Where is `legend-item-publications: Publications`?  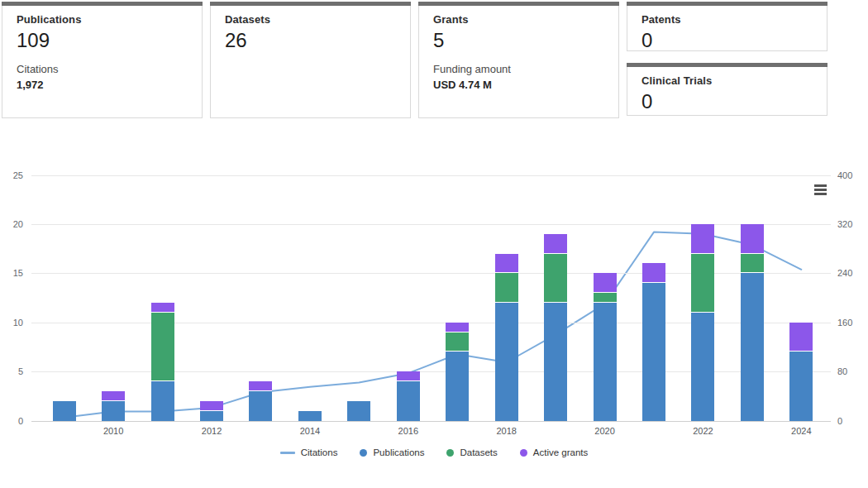 legend-item-publications: Publications is located at coordinates (392, 452).